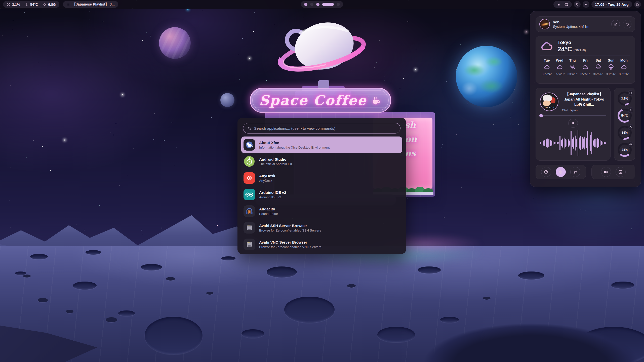 Image resolution: width=644 pixels, height=362 pixels. I want to click on space-coffee-sign: Space Coffee, so click(320, 100).